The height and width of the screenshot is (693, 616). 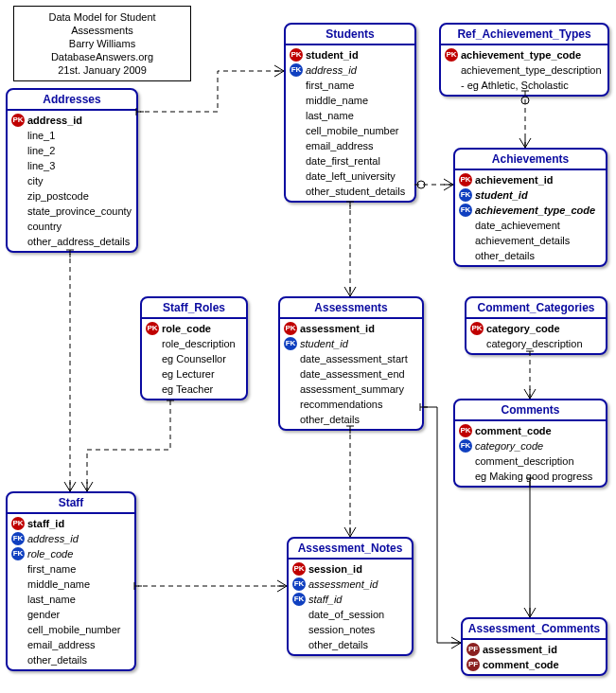 What do you see at coordinates (350, 113) in the screenshot?
I see `entity-students: Students PKstudent_id FKaddress_id first…` at bounding box center [350, 113].